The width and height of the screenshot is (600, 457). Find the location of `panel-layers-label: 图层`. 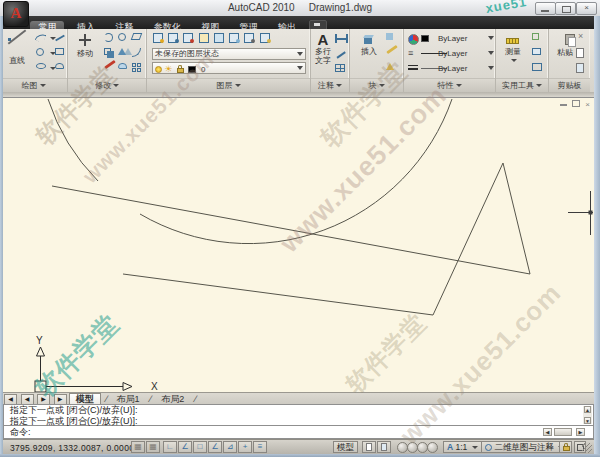

panel-layers-label: 图层 is located at coordinates (228, 85).